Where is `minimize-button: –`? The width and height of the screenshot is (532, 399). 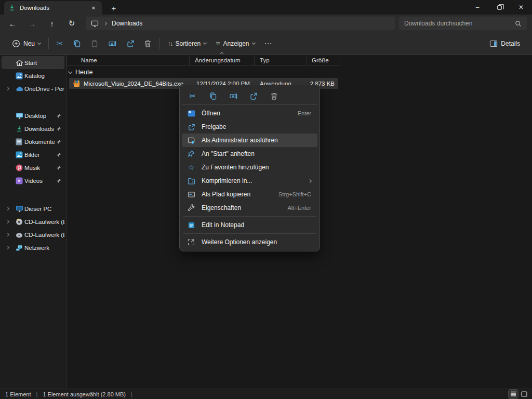
minimize-button: – is located at coordinates (477, 7).